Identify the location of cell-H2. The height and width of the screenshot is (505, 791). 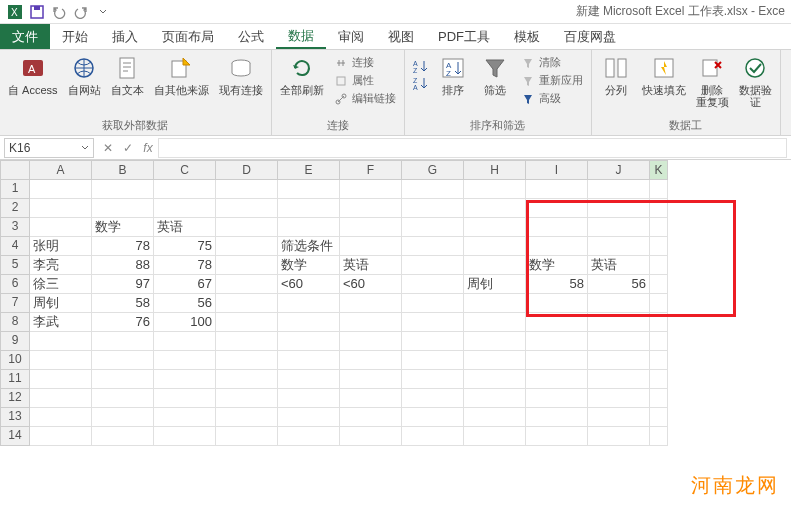
(495, 208).